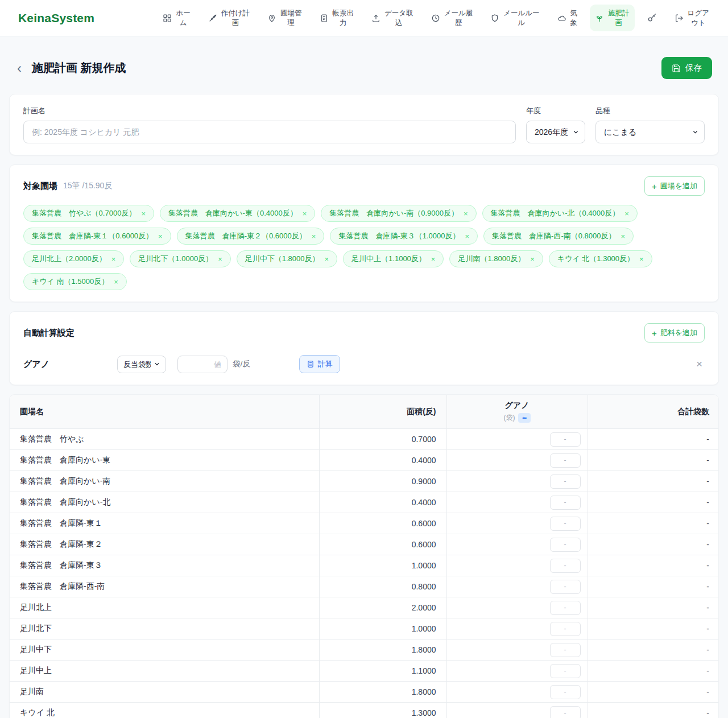  I want to click on nav-item-mail-rules: メールルー ル, so click(515, 18).